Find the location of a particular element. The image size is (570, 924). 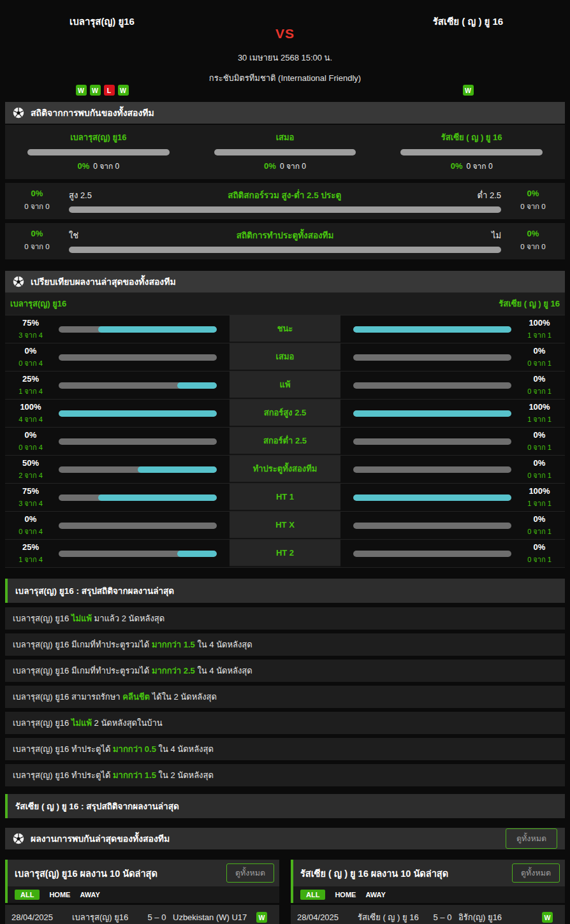

comparison-row-label: HT X is located at coordinates (285, 525).